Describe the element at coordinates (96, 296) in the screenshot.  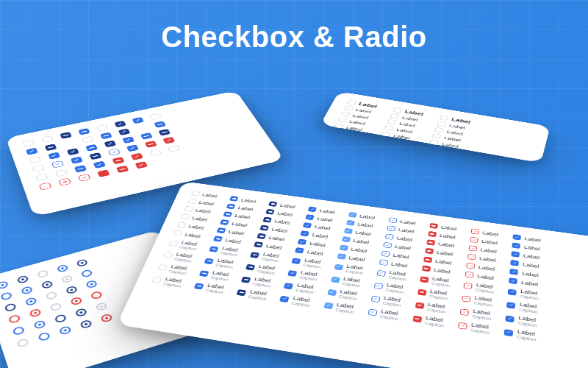
I see `radio-red-off` at that location.